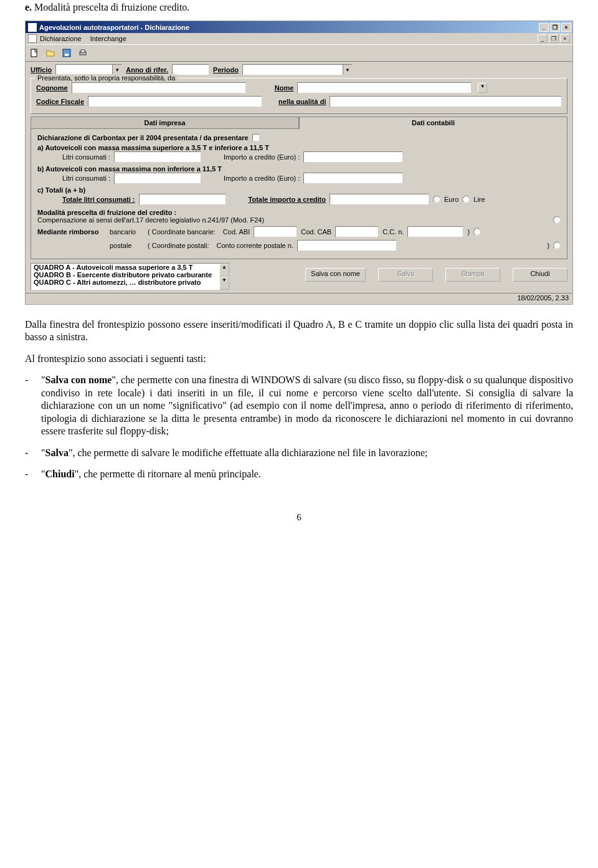  I want to click on statusbar: 18/02/2005, 2.33, so click(299, 298).